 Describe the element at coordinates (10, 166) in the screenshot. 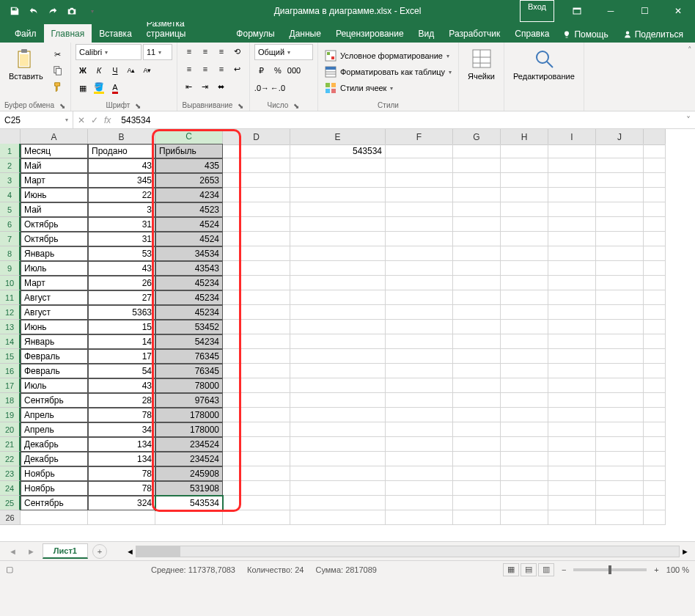

I see `row-header-2: 2` at that location.